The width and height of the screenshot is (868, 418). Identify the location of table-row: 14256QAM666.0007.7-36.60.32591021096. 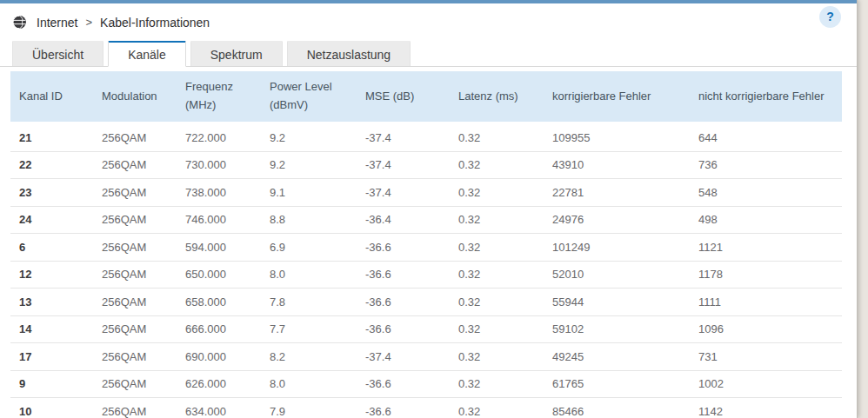
(426, 330).